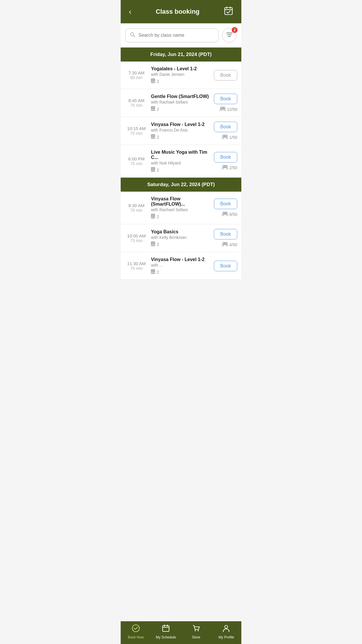 The width and height of the screenshot is (362, 644). Describe the element at coordinates (226, 75) in the screenshot. I see `class-action: Book` at that location.